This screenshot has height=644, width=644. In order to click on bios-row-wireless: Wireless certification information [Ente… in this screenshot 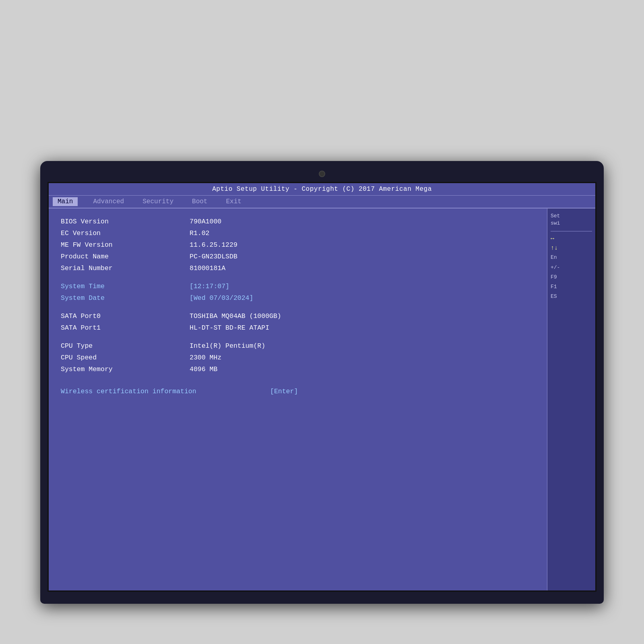, I will do `click(298, 391)`.